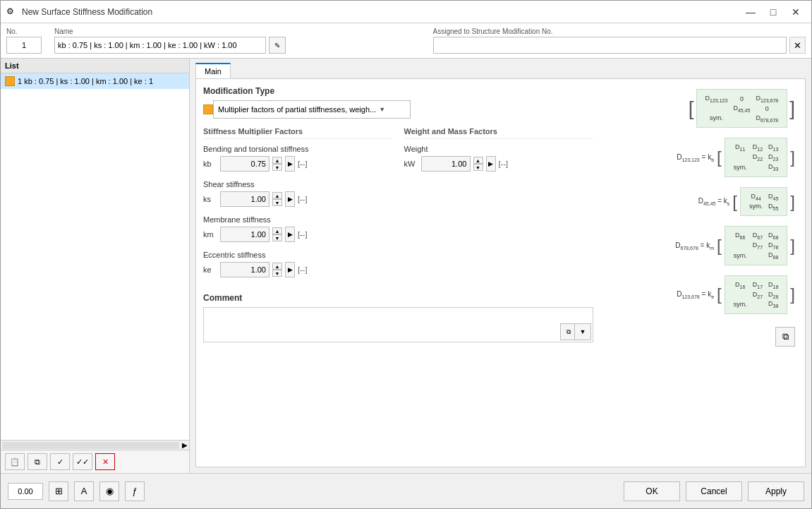 The image size is (812, 509). I want to click on comment-textarea, so click(398, 325).